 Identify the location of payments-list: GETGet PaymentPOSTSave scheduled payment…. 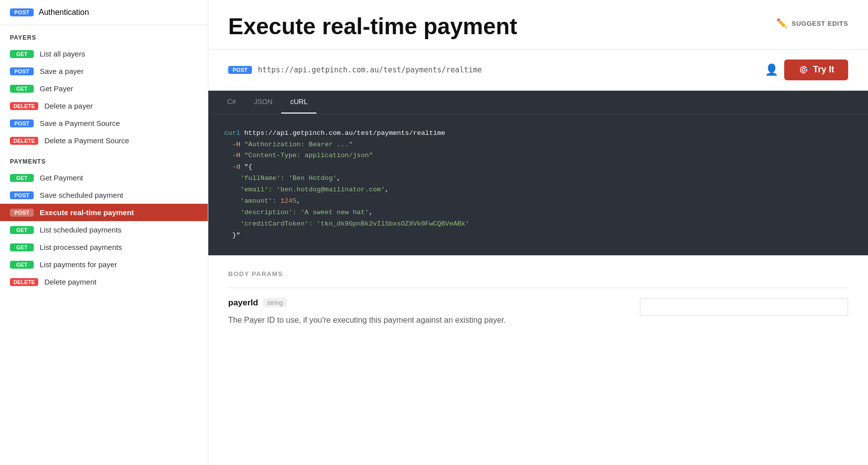
(104, 230).